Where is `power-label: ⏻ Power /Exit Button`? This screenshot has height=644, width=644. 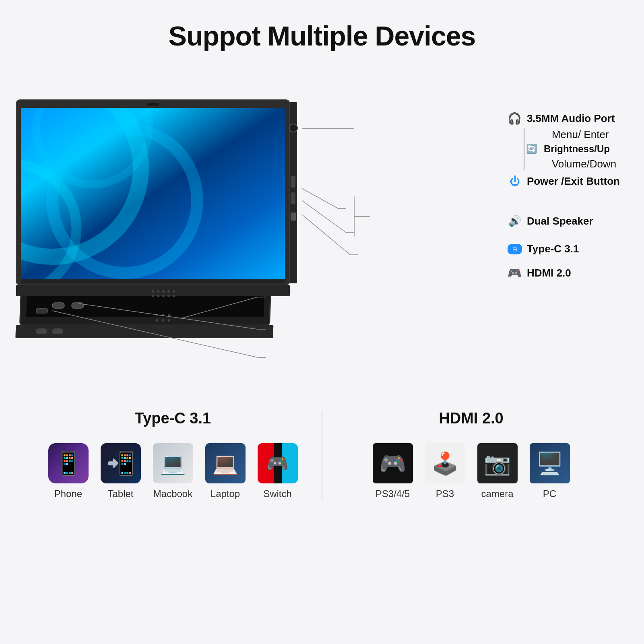 power-label: ⏻ Power /Exit Button is located at coordinates (564, 181).